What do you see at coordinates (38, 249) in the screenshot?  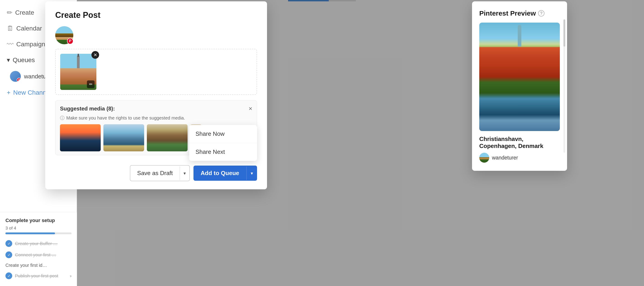 I see `setup-section: Complete your setup 3 of 4 ✓ Create your…` at bounding box center [38, 249].